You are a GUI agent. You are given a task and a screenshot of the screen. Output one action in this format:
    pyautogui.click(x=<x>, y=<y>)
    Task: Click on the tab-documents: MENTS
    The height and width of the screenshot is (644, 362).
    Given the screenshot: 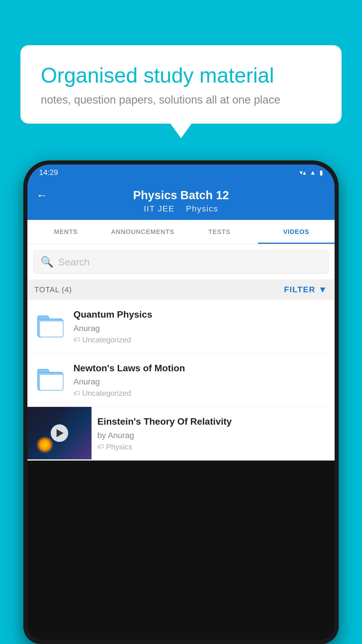 What is the action you would take?
    pyautogui.click(x=66, y=232)
    